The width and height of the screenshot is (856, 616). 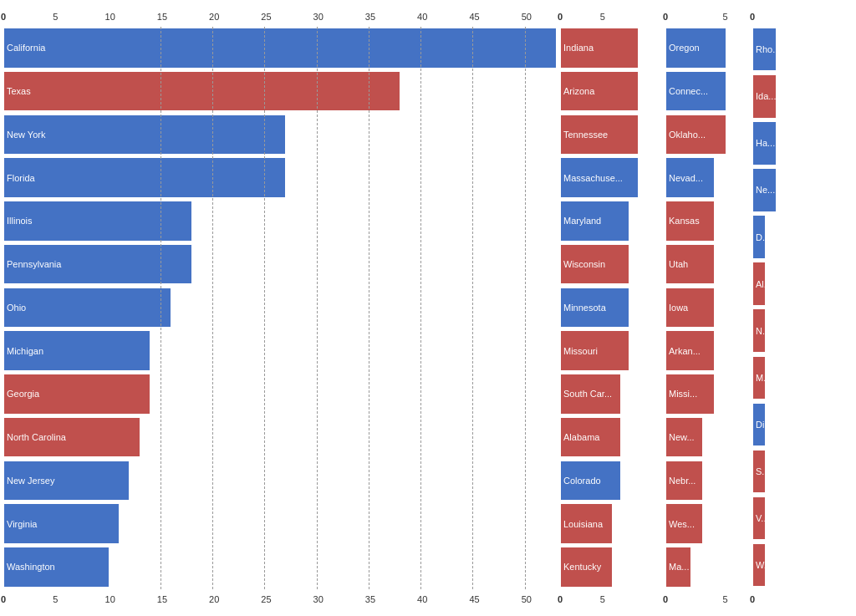 I want to click on bar-rho...: Rho..., so click(x=764, y=49).